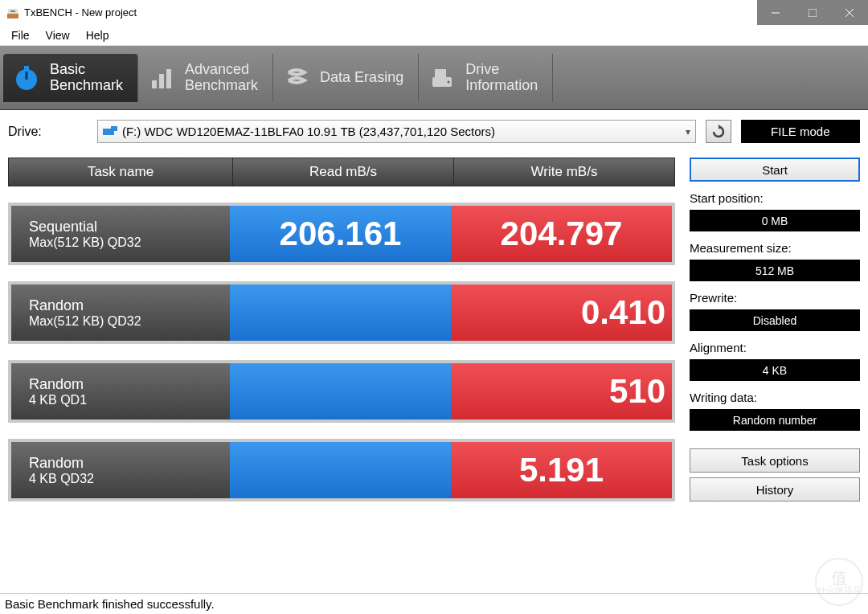 The width and height of the screenshot is (868, 614). What do you see at coordinates (775, 170) in the screenshot?
I see `start-button: Start` at bounding box center [775, 170].